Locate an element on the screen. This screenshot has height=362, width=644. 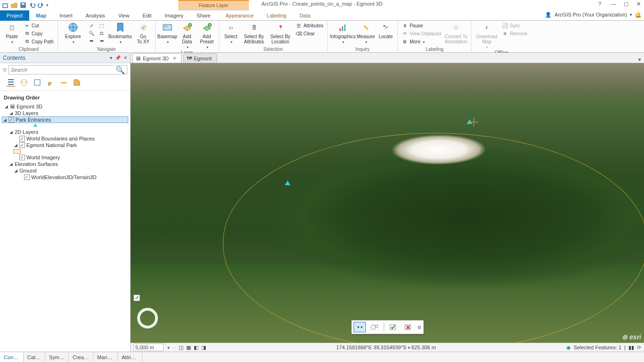
search-icon: 🔍 is located at coordinates (120, 70).